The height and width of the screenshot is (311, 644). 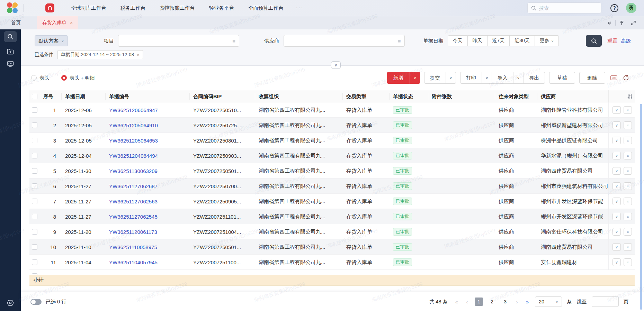 I want to click on vertical-scrollbar, so click(x=641, y=207).